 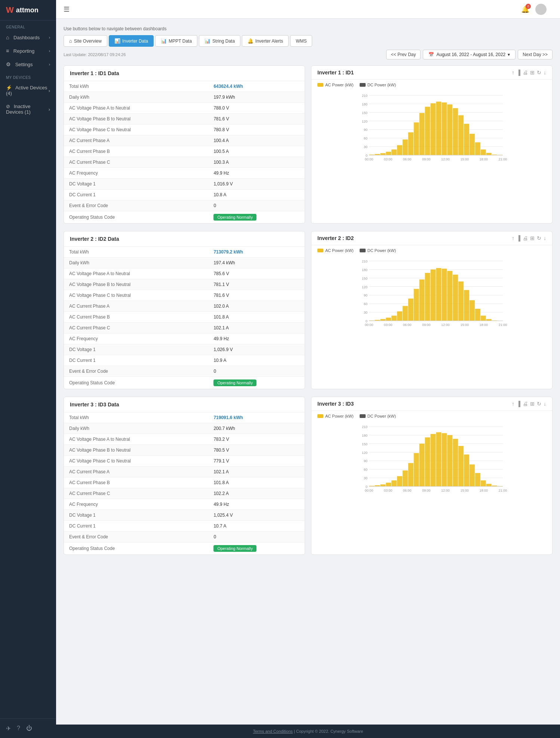 What do you see at coordinates (184, 549) in the screenshot?
I see `table-row: Operating Status Code Operating Normally` at bounding box center [184, 549].